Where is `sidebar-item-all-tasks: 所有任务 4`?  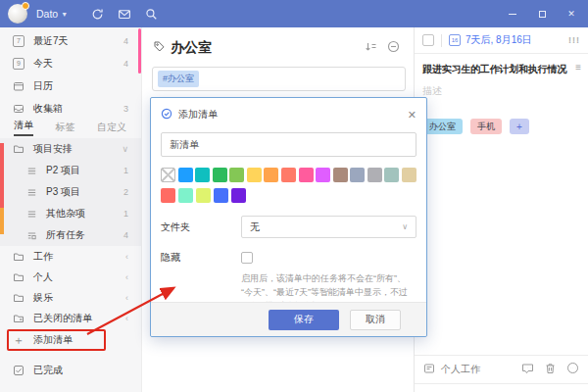
sidebar-item-all-tasks: 所有任务 4 is located at coordinates (71, 235).